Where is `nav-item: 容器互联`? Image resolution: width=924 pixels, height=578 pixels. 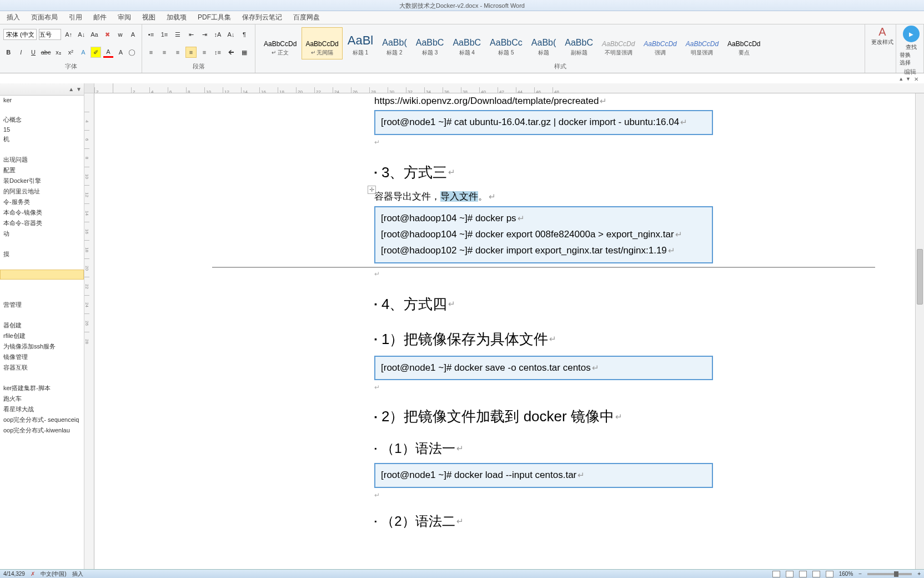 nav-item: 容器互联 is located at coordinates (42, 368).